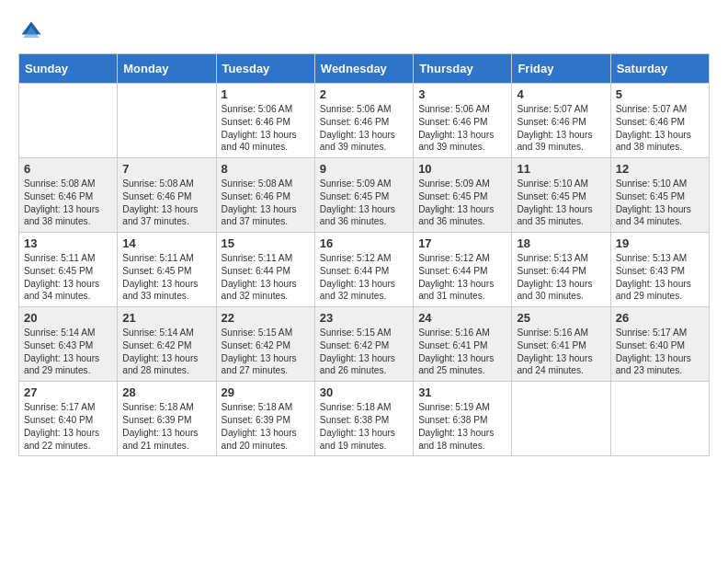 Image resolution: width=728 pixels, height=563 pixels. Describe the element at coordinates (462, 427) in the screenshot. I see `cell-sun-info: Sunrise: 5:19 AM Sunset: 6:38 PM Dayligh…` at that location.